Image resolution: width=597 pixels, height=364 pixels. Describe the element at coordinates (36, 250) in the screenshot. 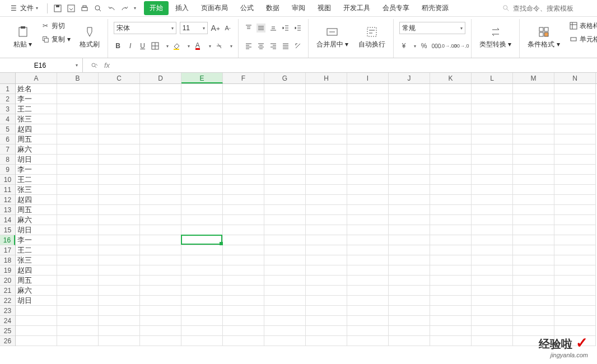

I see `cell: 王二` at that location.